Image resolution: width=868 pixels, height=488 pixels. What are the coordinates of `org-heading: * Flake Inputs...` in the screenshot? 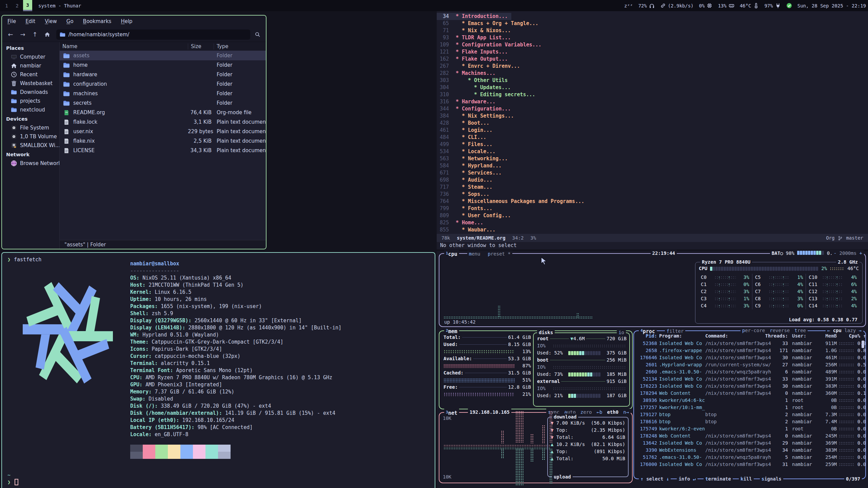 It's located at (481, 52).